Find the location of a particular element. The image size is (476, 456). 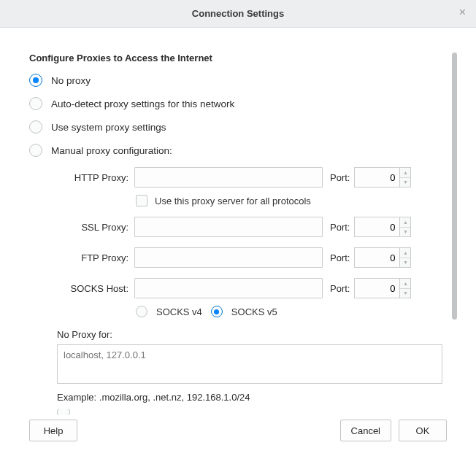

no-proxy-for-label: No Proxy for: is located at coordinates (253, 334).